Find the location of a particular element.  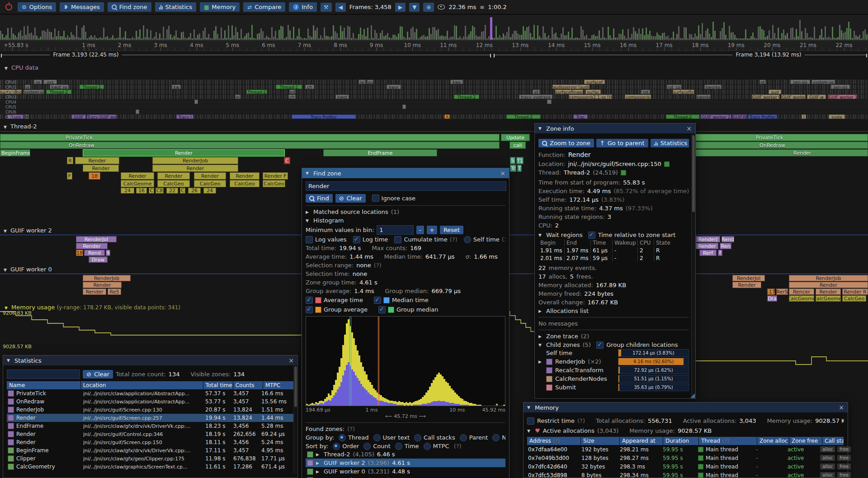

group-thread-radio is located at coordinates (342, 438).